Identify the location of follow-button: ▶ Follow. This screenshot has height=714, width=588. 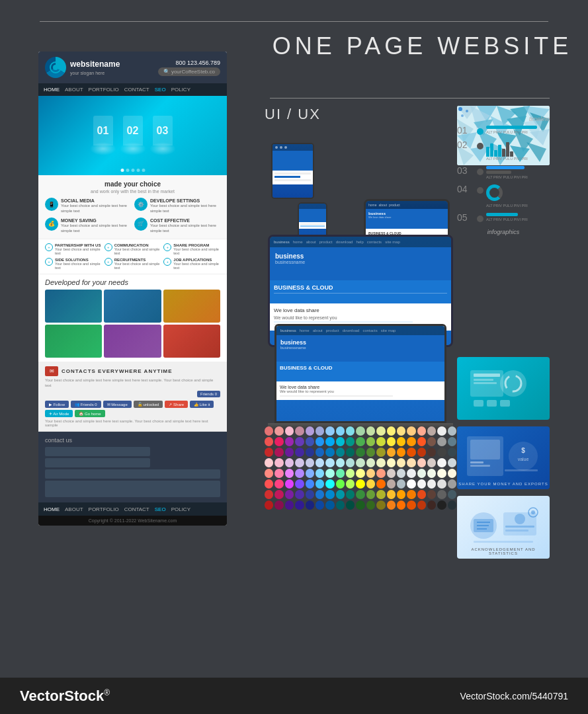
(57, 405).